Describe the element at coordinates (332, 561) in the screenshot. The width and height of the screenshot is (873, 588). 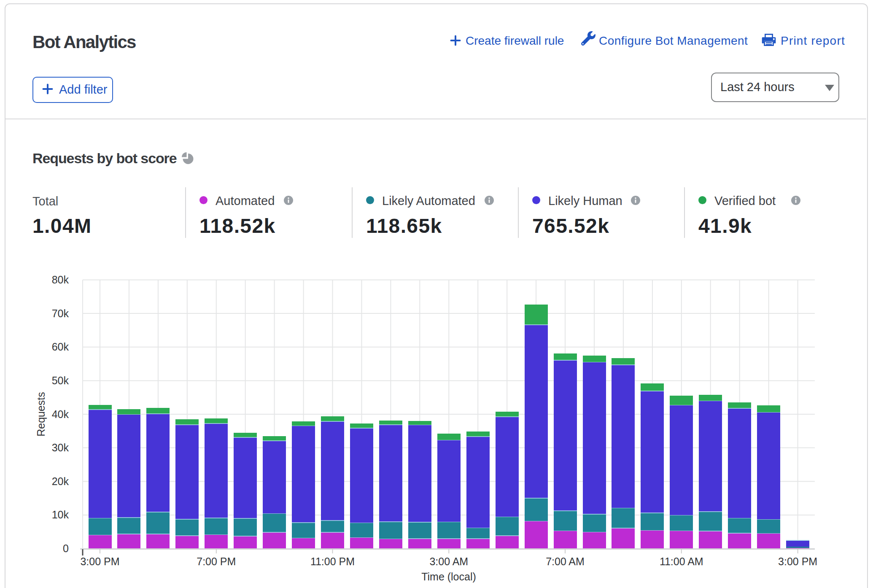
I see `svg-text: 11:00 PM` at that location.